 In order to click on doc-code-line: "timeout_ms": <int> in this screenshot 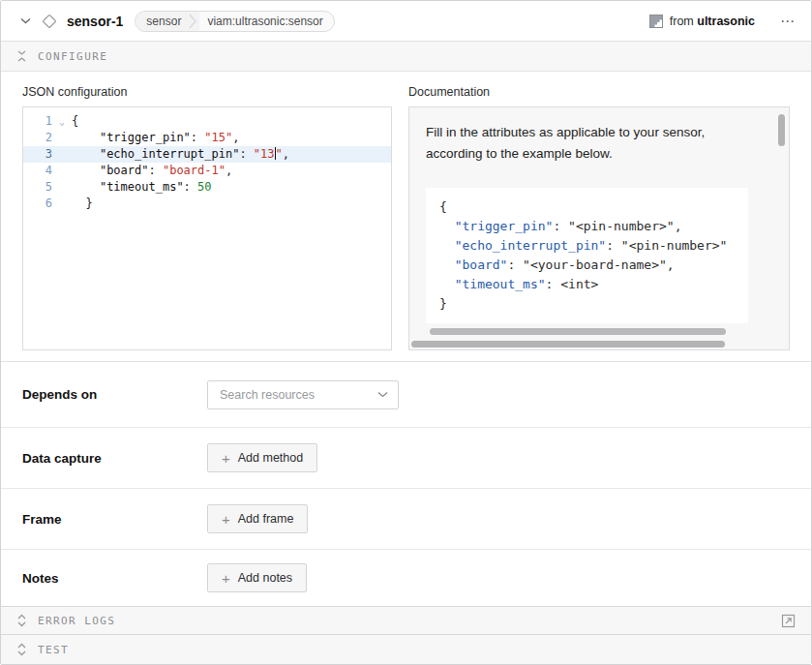, I will do `click(594, 285)`.